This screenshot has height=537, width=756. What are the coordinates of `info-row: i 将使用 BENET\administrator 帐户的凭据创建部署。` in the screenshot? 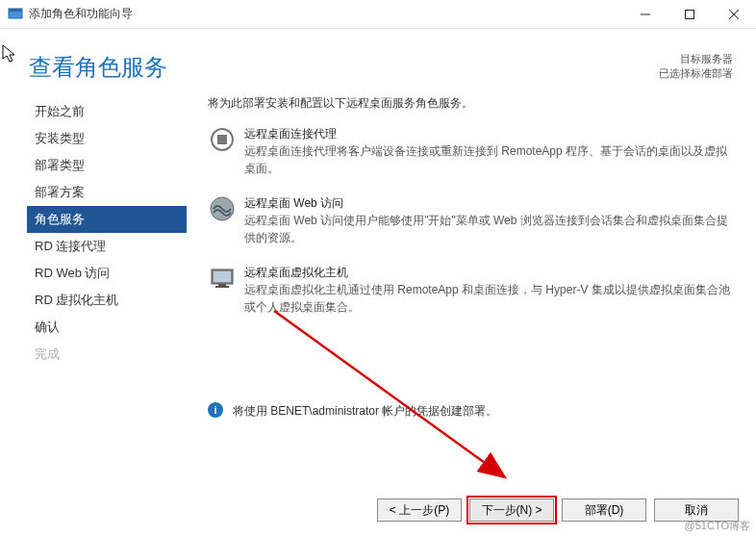 It's located at (470, 411).